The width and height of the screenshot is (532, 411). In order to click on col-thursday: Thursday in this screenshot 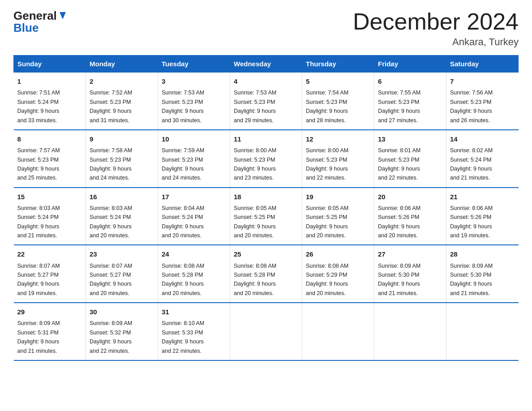, I will do `click(339, 64)`.